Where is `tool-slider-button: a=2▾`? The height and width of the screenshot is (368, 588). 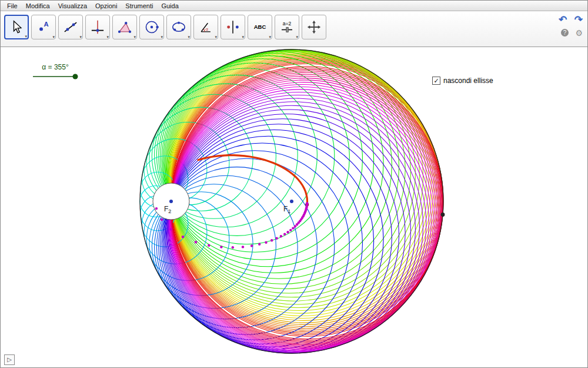 tool-slider-button: a=2▾ is located at coordinates (287, 27).